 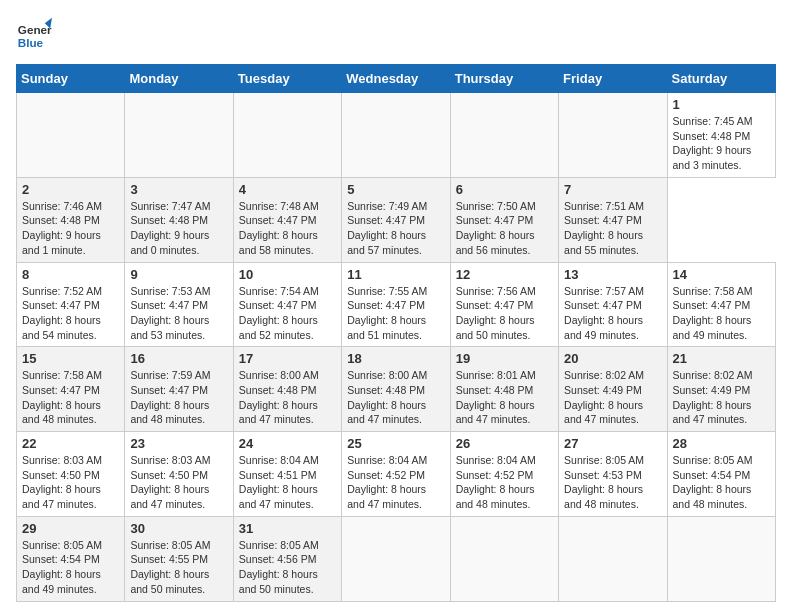 What do you see at coordinates (287, 474) in the screenshot?
I see `day-cell-24: 24 Sunrise: 8:04 AMSunset: 4:51 PMDaylig…` at bounding box center [287, 474].